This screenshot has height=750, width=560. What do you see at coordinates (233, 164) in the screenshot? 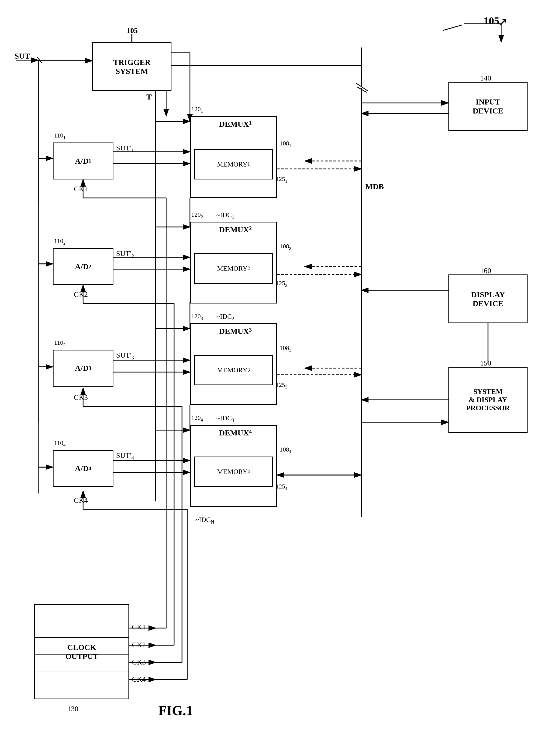
I see `memory1-box: MEMORY1` at bounding box center [233, 164].